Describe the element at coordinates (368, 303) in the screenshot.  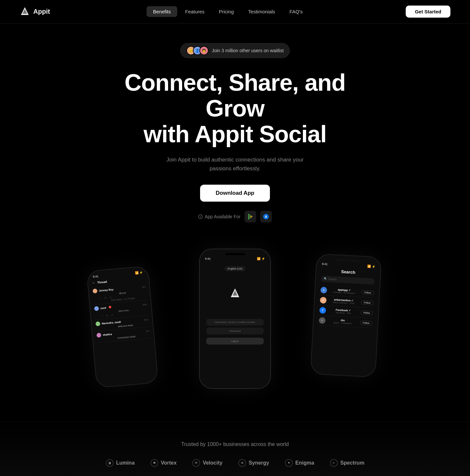
I see `follow-btn-2: Follow` at that location.